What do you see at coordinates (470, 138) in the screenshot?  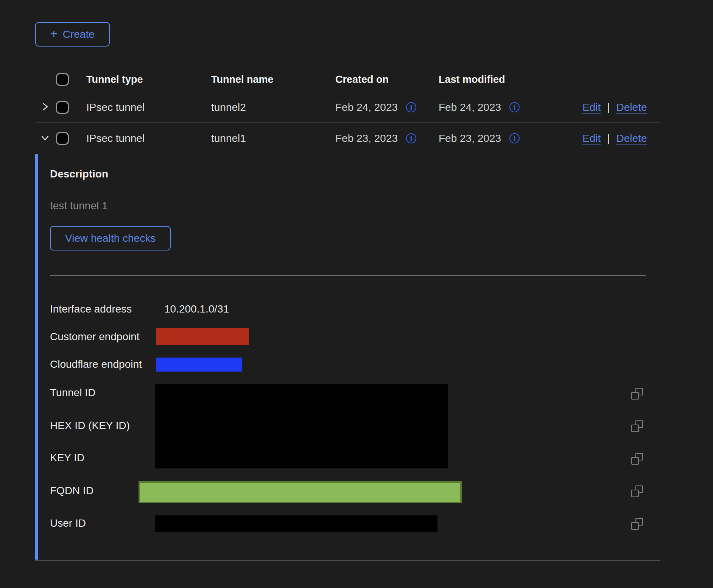 I see `last-modified-date: Feb 23, 2023` at bounding box center [470, 138].